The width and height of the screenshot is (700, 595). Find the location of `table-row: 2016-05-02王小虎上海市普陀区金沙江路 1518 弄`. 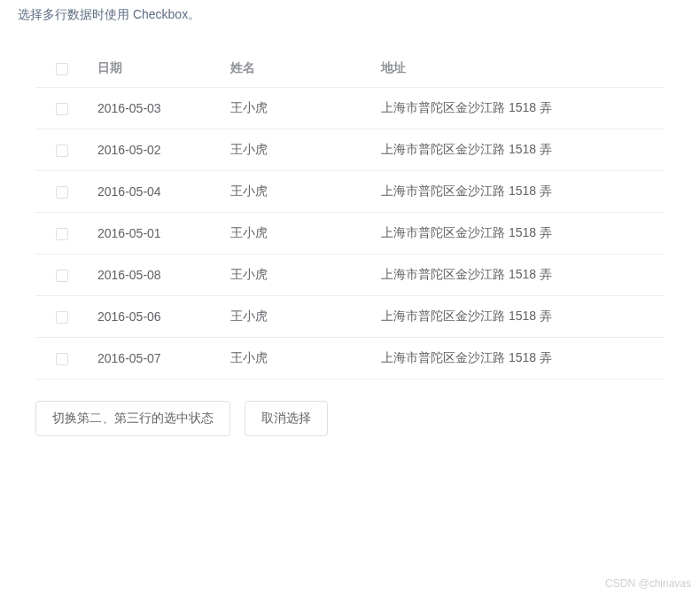

table-row: 2016-05-02王小虎上海市普陀区金沙江路 1518 弄 is located at coordinates (350, 151).